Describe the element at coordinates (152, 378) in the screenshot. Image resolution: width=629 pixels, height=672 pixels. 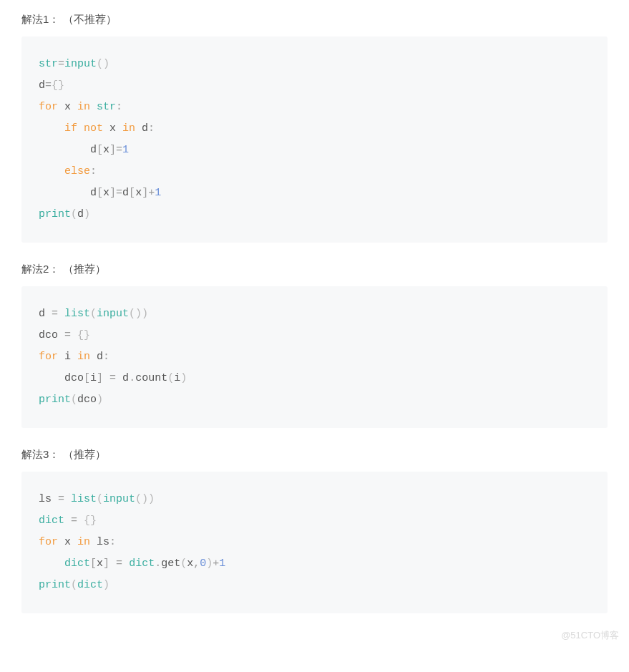
I see `code-token: count` at that location.